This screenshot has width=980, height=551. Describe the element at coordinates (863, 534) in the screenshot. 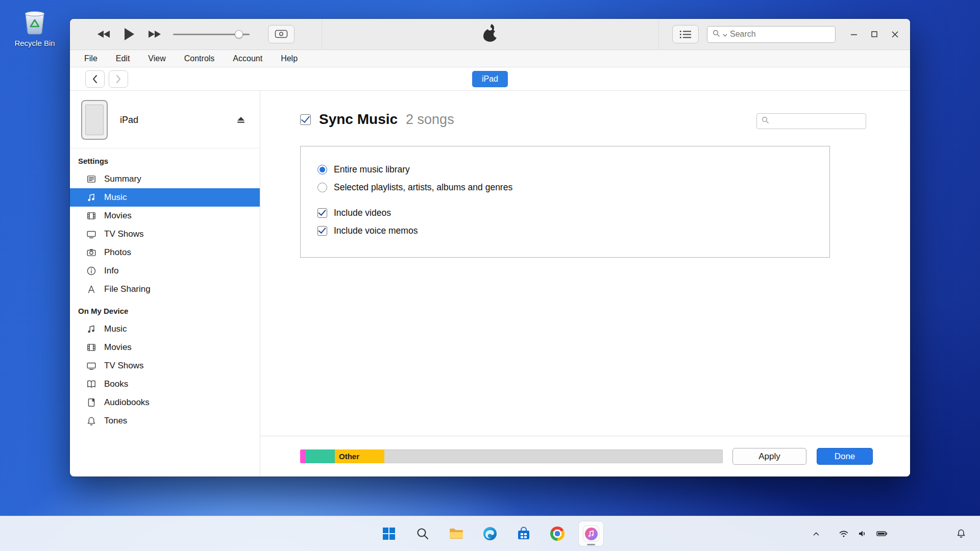

I see `volume-icon` at that location.